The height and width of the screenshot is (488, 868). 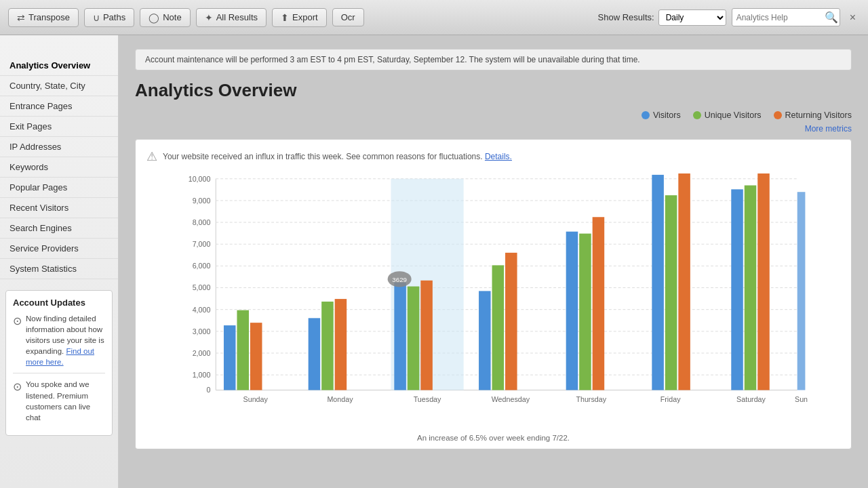 I want to click on bar-group-saturday: Saturday, so click(x=750, y=289).